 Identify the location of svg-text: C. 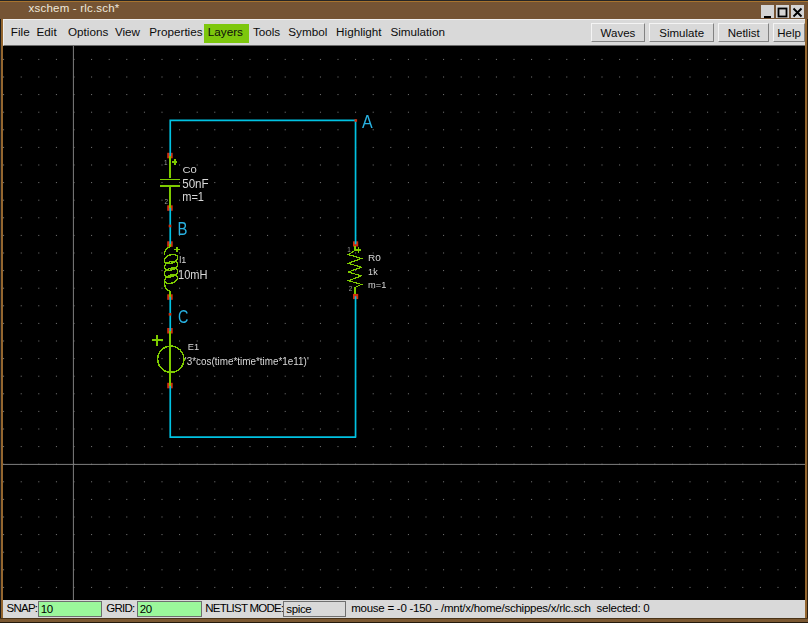
(184, 316).